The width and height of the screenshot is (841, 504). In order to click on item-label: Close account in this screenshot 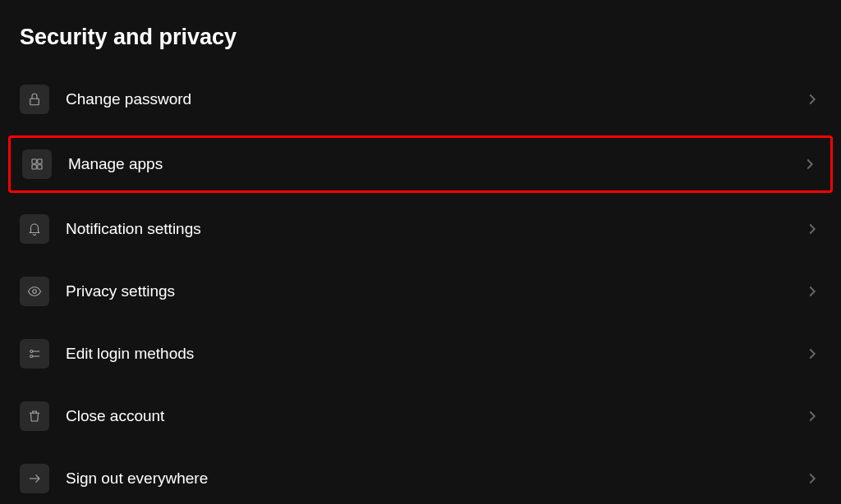, I will do `click(434, 416)`.